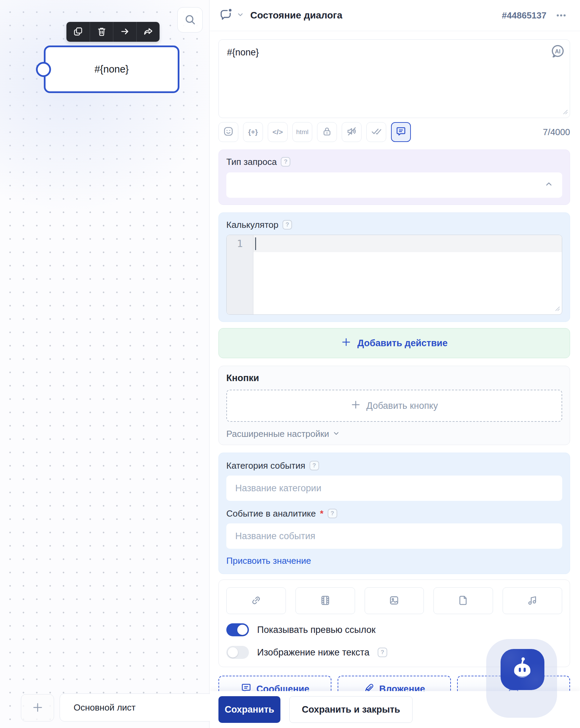  Describe the element at coordinates (561, 15) in the screenshot. I see `more-menu-button` at that location.